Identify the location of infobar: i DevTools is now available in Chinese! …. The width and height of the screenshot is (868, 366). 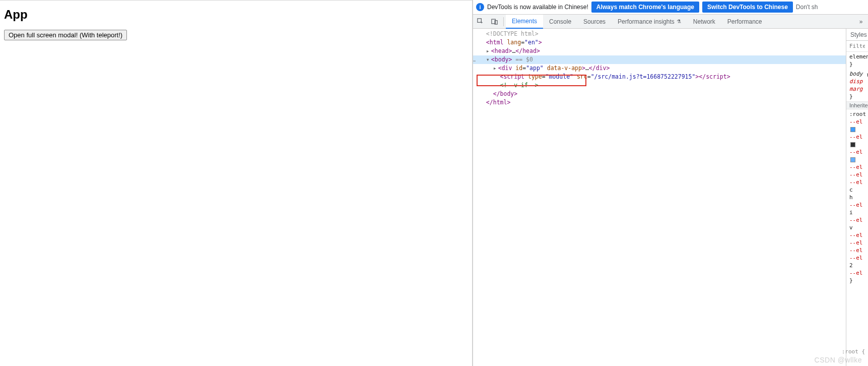
(671, 7).